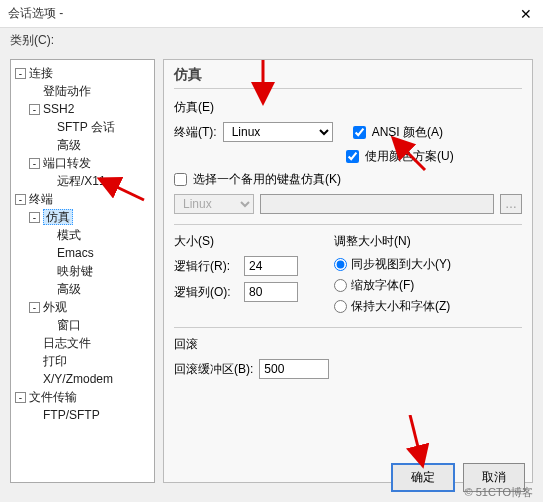 The image size is (543, 502). Describe the element at coordinates (55, 361) in the screenshot. I see `tree-print: 打印` at that location.